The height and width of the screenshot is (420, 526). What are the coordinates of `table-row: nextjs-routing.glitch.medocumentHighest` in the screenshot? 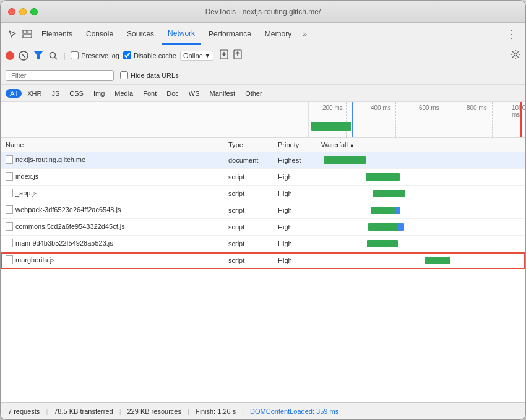 It's located at (263, 161).